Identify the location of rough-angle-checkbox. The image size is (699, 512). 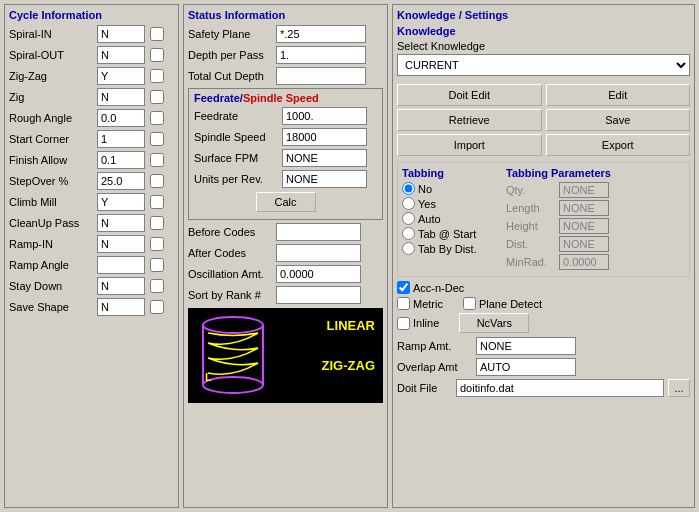
(157, 118).